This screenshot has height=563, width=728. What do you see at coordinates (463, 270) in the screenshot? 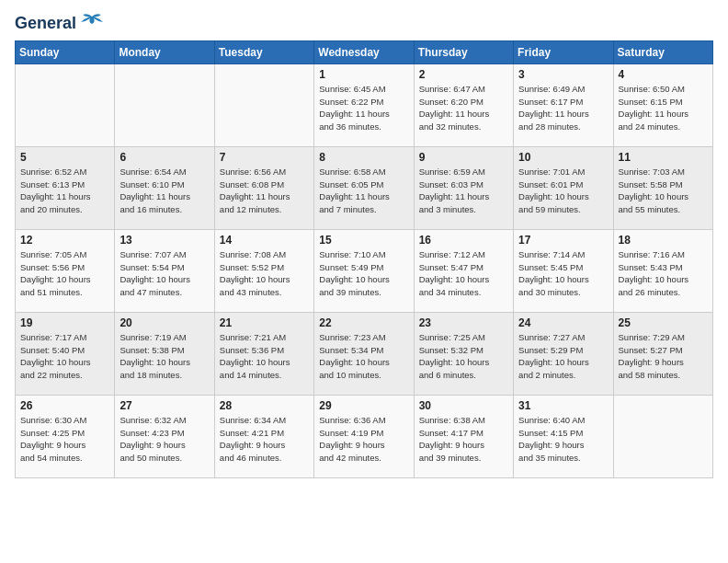
I see `day-cell: 16Sunrise: 7:12 AM Sunset: 5:47 PM Dayli…` at bounding box center [463, 270].